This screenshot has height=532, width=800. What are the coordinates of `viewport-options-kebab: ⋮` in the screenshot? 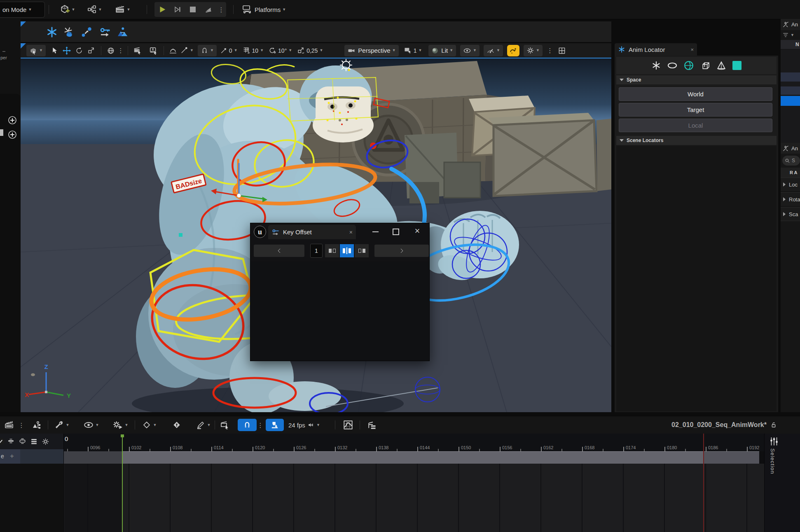 It's located at (550, 51).